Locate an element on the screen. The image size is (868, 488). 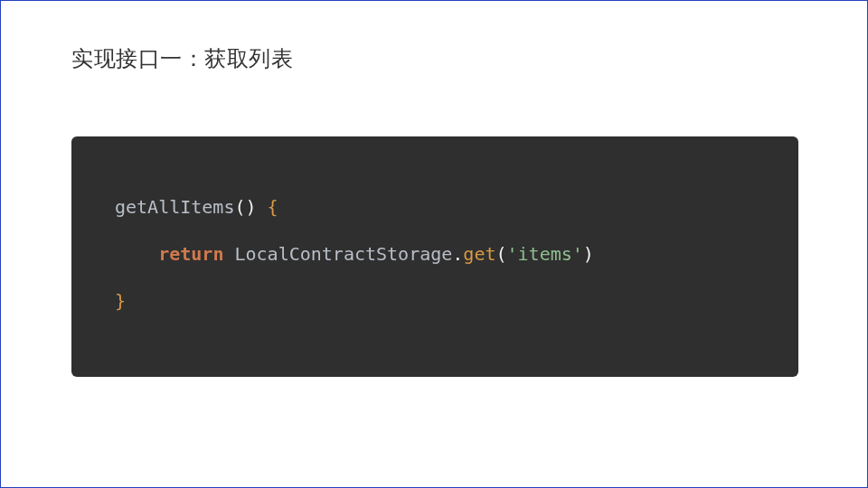
slide-title: 实现接口一：获取列表 is located at coordinates (183, 59).